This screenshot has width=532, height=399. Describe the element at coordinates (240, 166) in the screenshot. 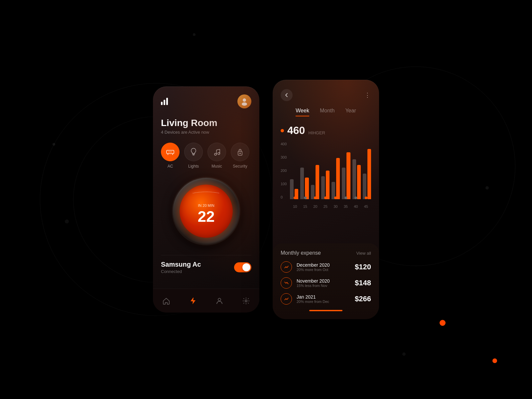

I see `security-label: Security` at that location.